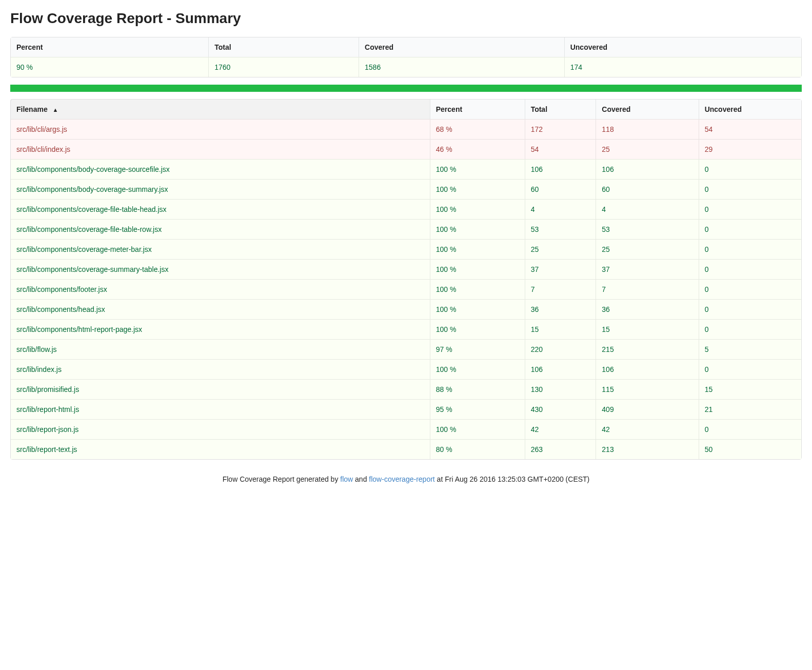 The height and width of the screenshot is (670, 812). Describe the element at coordinates (560, 329) in the screenshot. I see `cell-total: 15` at that location.